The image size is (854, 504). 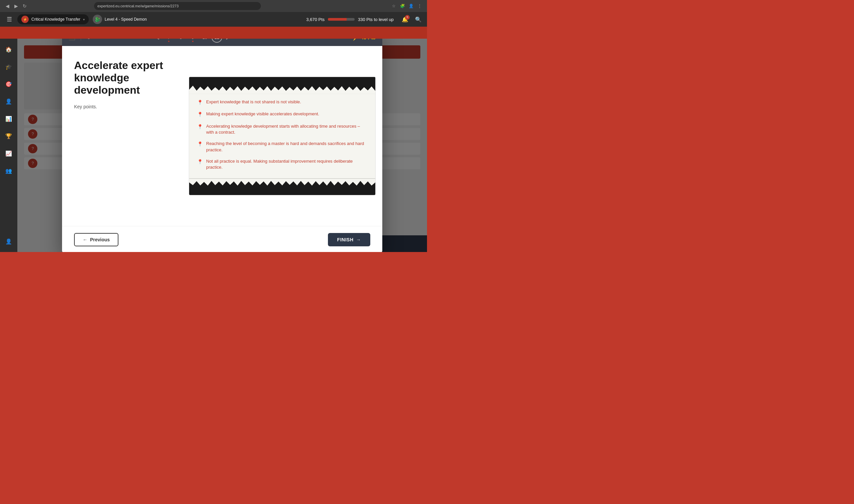 I want to click on exit-icon: ⬛, so click(x=72, y=40).